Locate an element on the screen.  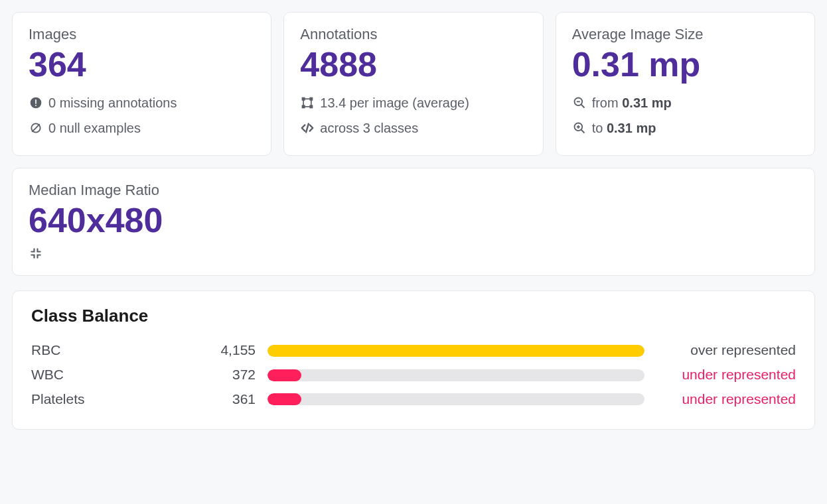
avg-size-to-text: to 0.31 mp is located at coordinates (624, 128).